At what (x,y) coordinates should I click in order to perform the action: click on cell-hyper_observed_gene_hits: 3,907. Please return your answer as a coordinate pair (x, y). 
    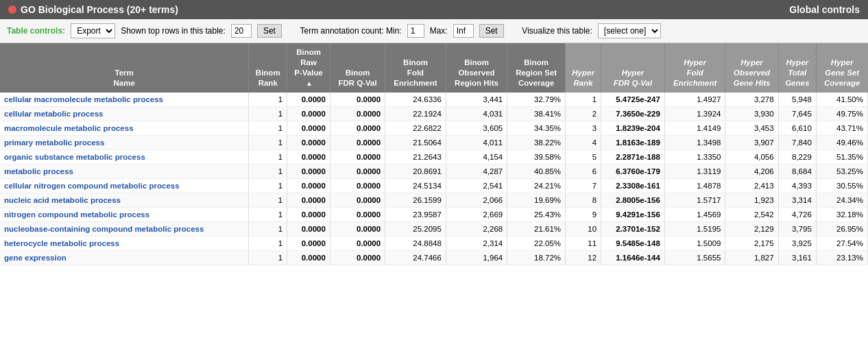
    Looking at the image, I should click on (751, 143).